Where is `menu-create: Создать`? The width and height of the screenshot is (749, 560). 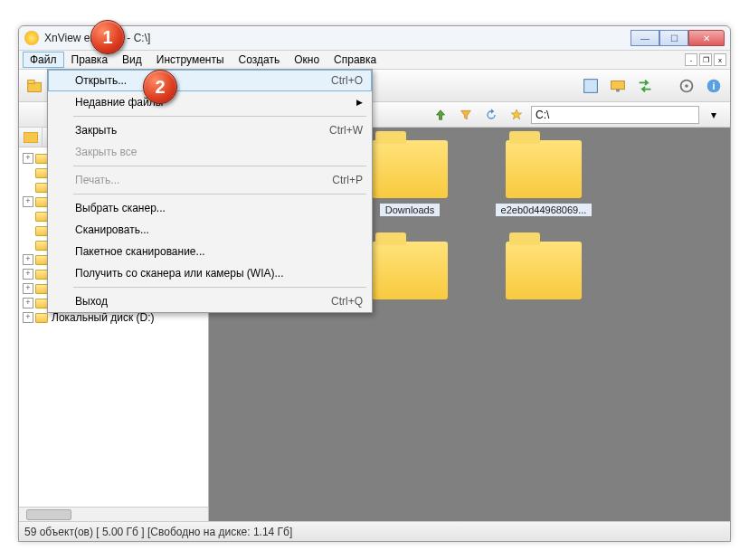
menu-create: Создать is located at coordinates (260, 60).